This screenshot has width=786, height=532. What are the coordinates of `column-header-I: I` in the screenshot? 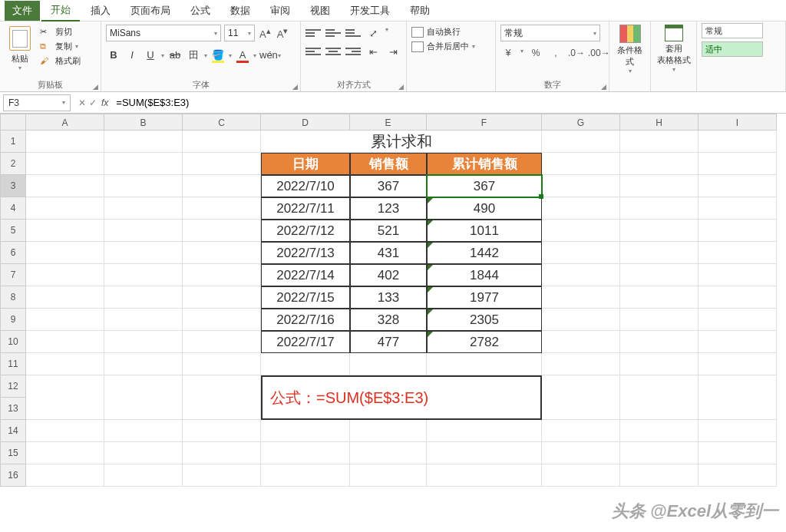 It's located at (738, 122).